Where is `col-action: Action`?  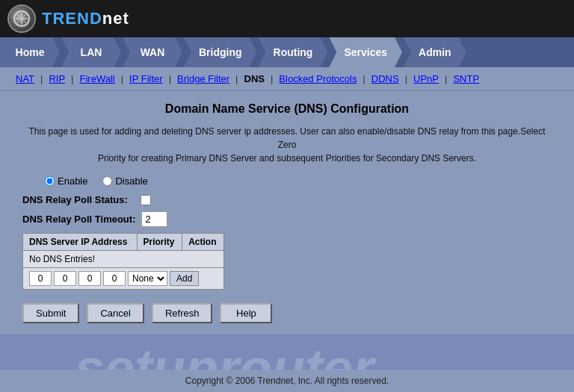
col-action: Action is located at coordinates (203, 242).